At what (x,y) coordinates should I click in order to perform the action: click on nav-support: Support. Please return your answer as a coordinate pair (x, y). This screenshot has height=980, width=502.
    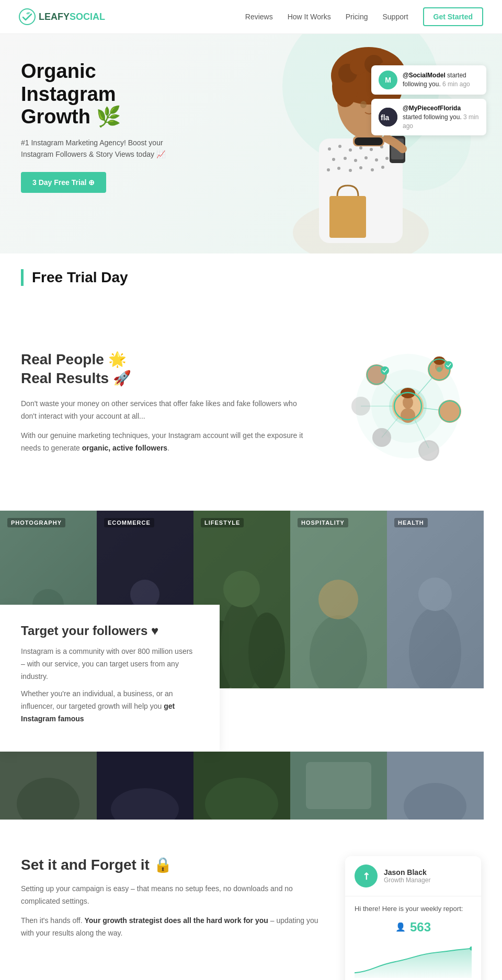
    Looking at the image, I should click on (395, 17).